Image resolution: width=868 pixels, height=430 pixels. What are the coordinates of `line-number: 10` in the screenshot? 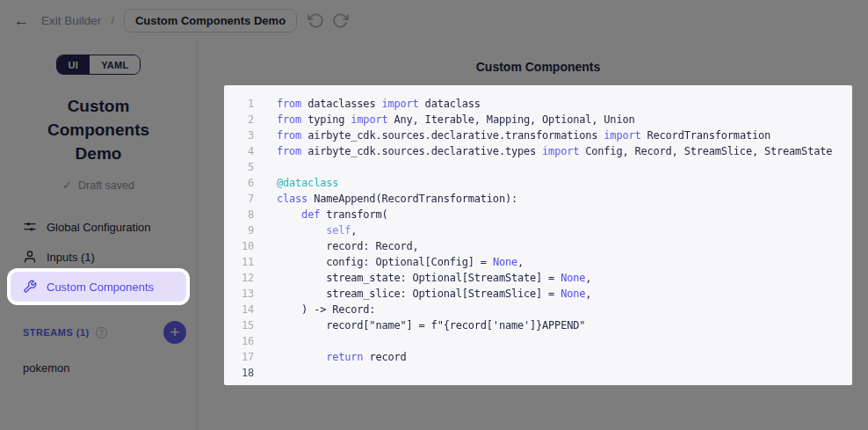 It's located at (239, 246).